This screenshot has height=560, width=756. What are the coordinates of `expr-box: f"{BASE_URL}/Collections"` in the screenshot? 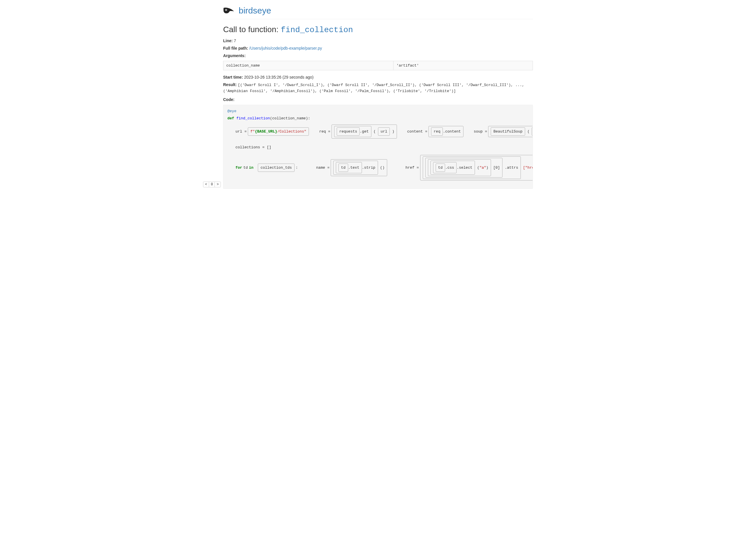 It's located at (279, 132).